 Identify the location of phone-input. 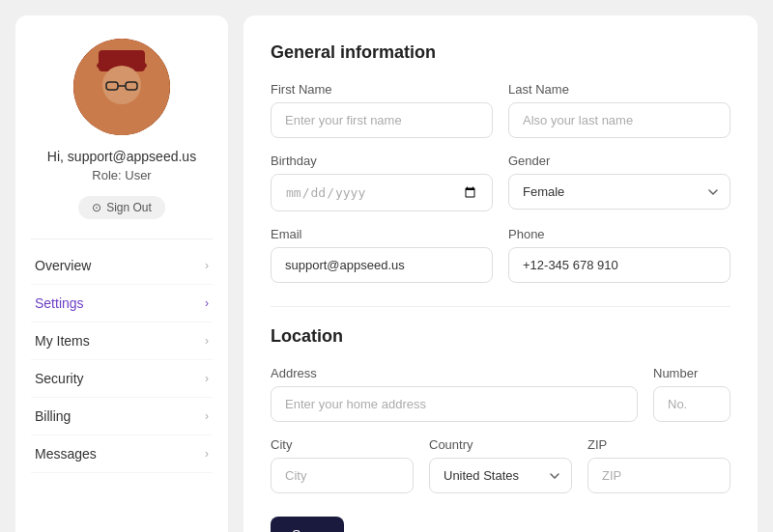
(619, 265).